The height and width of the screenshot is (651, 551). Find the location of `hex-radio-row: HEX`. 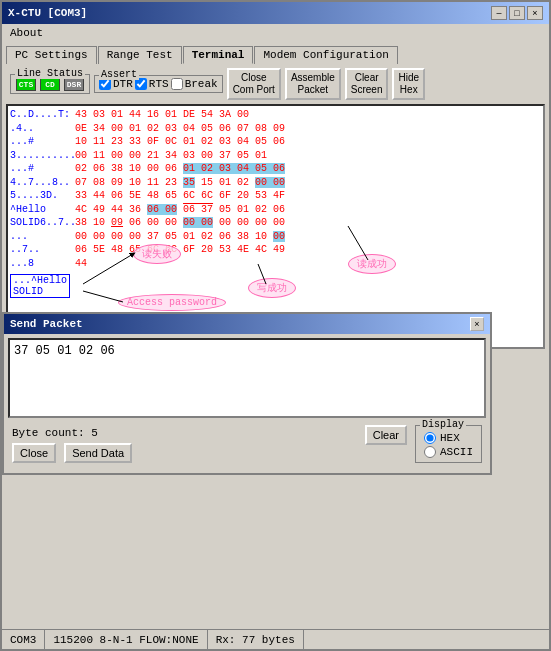

hex-radio-row: HEX is located at coordinates (448, 438).